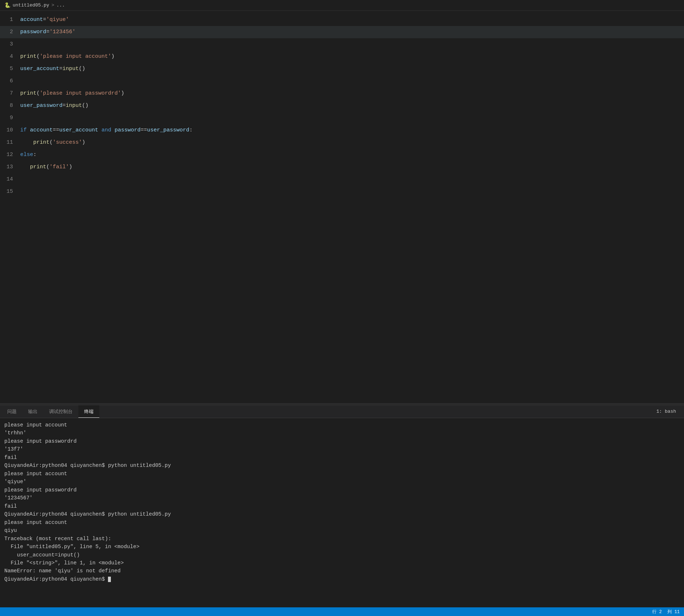 Image resolution: width=684 pixels, height=616 pixels. What do you see at coordinates (342, 563) in the screenshot?
I see `terminal-line: File "<string>", line 1, in <module>` at bounding box center [342, 563].